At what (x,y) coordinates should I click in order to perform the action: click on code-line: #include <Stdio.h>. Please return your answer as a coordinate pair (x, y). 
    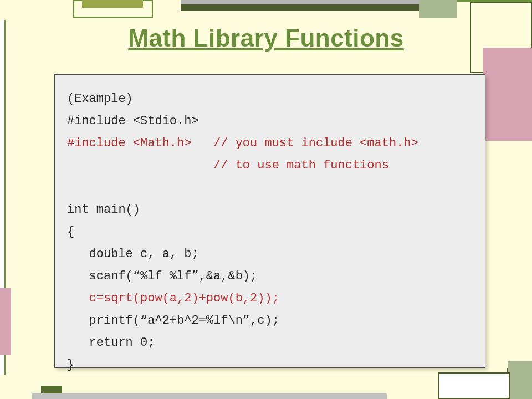
    Looking at the image, I should click on (270, 121).